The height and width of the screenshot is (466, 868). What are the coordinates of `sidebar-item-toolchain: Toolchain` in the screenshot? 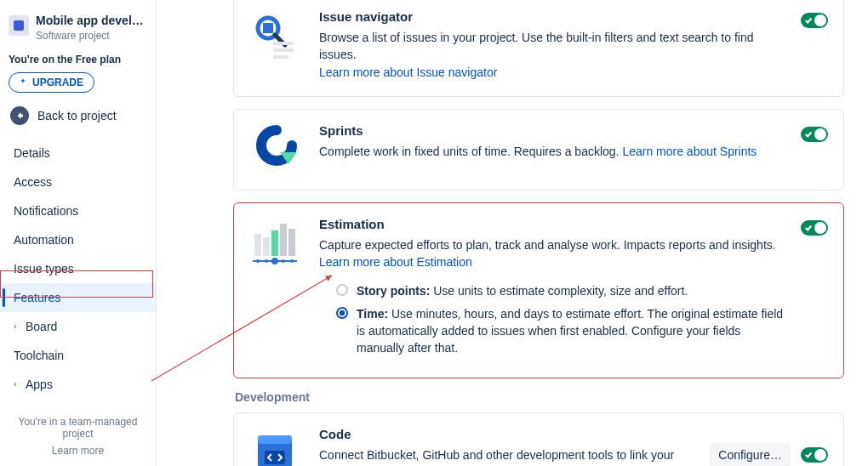 It's located at (78, 355).